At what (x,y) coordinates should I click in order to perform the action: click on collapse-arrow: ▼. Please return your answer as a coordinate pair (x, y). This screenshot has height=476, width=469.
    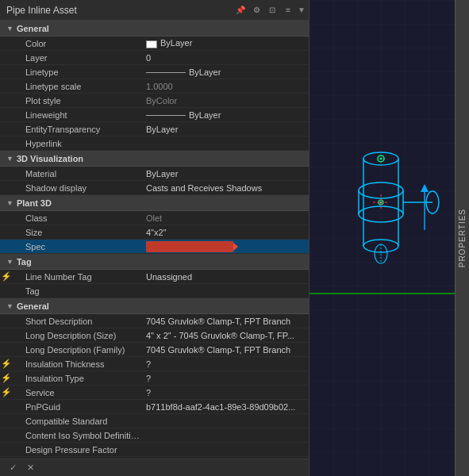
    Looking at the image, I should click on (10, 29).